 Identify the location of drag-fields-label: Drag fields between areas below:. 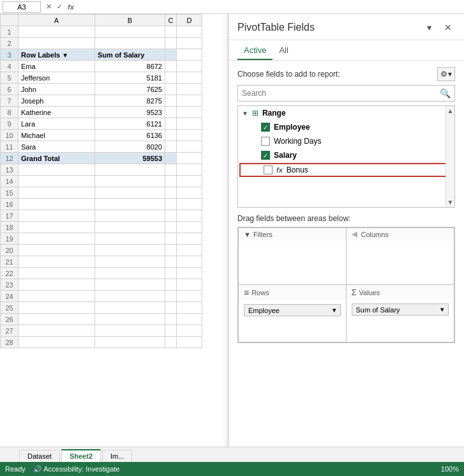
(346, 217).